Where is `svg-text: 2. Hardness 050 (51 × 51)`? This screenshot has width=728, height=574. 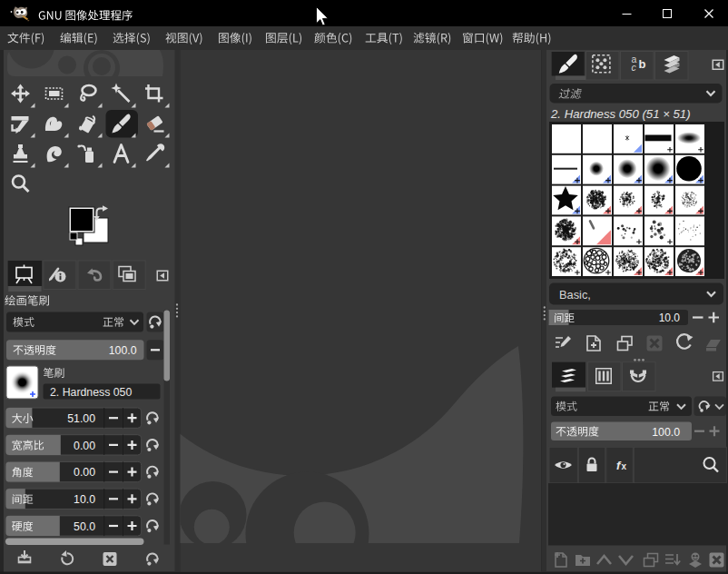
svg-text: 2. Hardness 050 (51 × 51) is located at coordinates (621, 114).